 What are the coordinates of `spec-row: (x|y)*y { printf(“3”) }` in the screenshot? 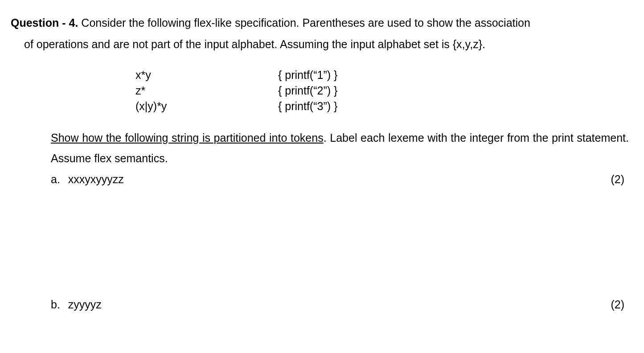 It's located at (384, 106).